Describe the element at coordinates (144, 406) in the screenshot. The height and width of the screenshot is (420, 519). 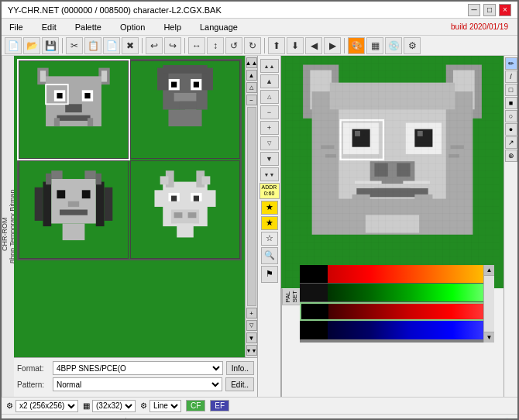
I see `line-icon: ⚙` at that location.